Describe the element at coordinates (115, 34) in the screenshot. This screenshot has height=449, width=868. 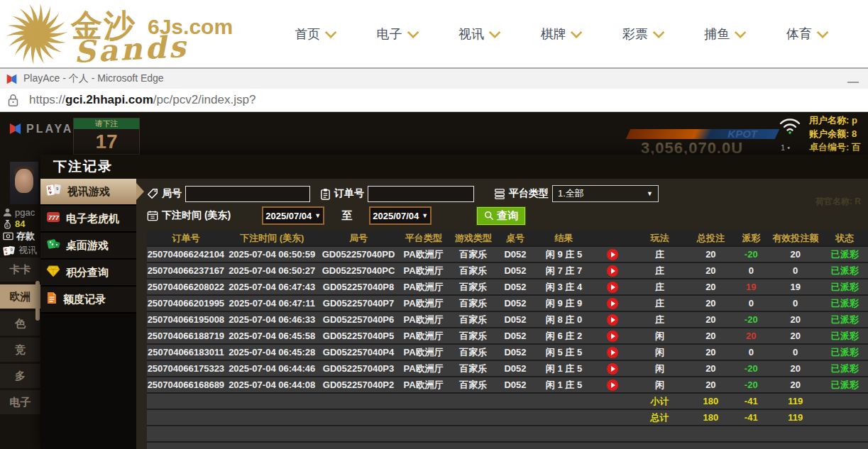
I see `site-logo: 金沙 6Js.com Sands` at that location.